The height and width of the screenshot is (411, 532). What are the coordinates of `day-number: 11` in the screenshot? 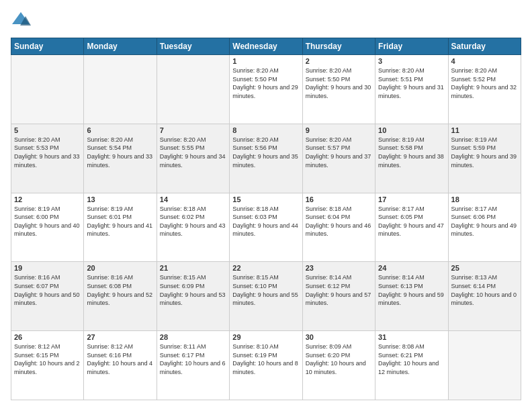 It's located at (485, 130).